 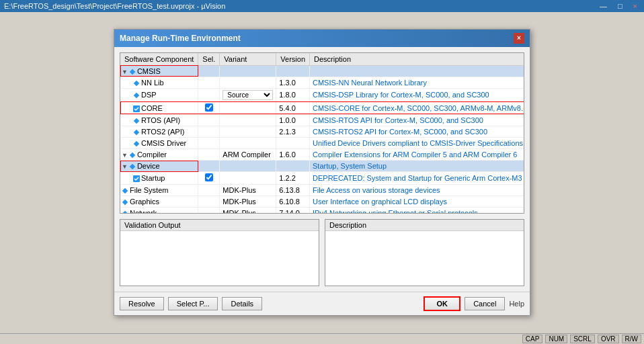 I want to click on version-cell: 7.14.0, so click(x=293, y=211).